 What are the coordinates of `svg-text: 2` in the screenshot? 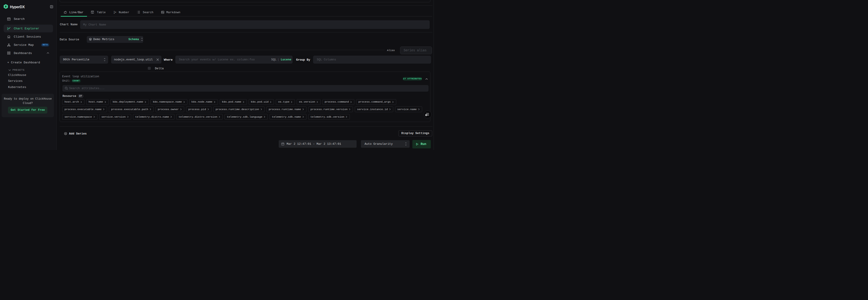 It's located at (115, 13).